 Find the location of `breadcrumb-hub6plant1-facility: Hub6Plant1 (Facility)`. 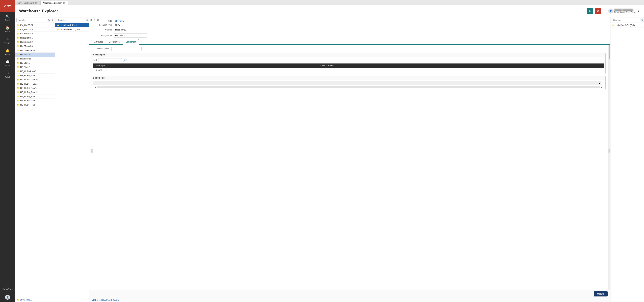

breadcrumb-hub6plant1-facility: Hub6Plant1 (Facility) is located at coordinates (111, 300).